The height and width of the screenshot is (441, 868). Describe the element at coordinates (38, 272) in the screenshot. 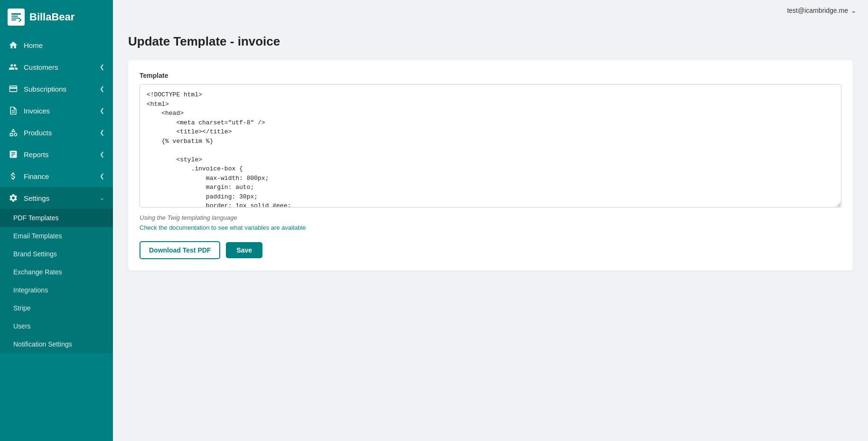

I see `subnav-exchange-rates-label: Exchange Rates` at that location.